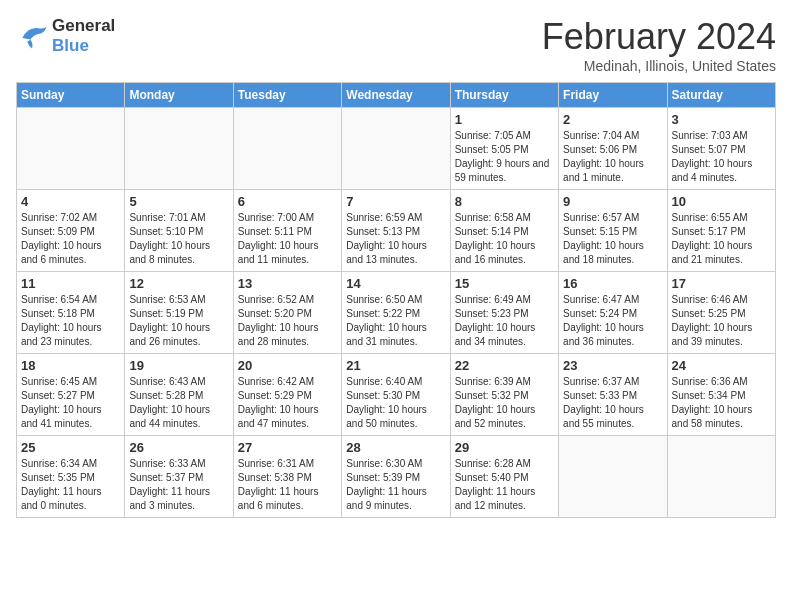  What do you see at coordinates (504, 202) in the screenshot?
I see `day-number: 8` at bounding box center [504, 202].